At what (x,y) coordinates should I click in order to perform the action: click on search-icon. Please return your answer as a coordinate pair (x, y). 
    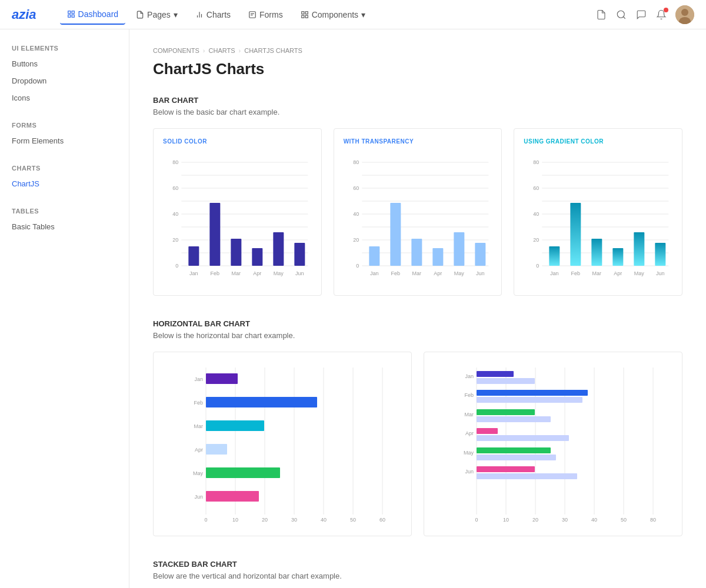
    Looking at the image, I should click on (621, 15).